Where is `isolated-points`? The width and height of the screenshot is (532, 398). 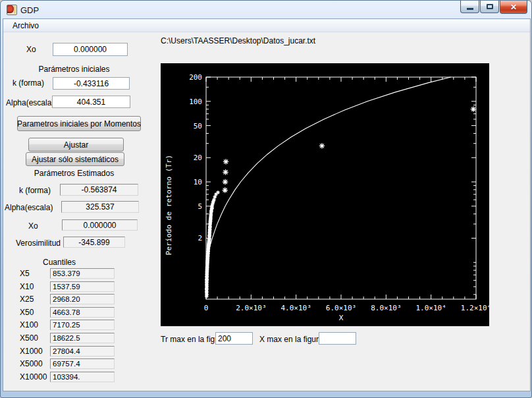 isolated-points is located at coordinates (350, 149).